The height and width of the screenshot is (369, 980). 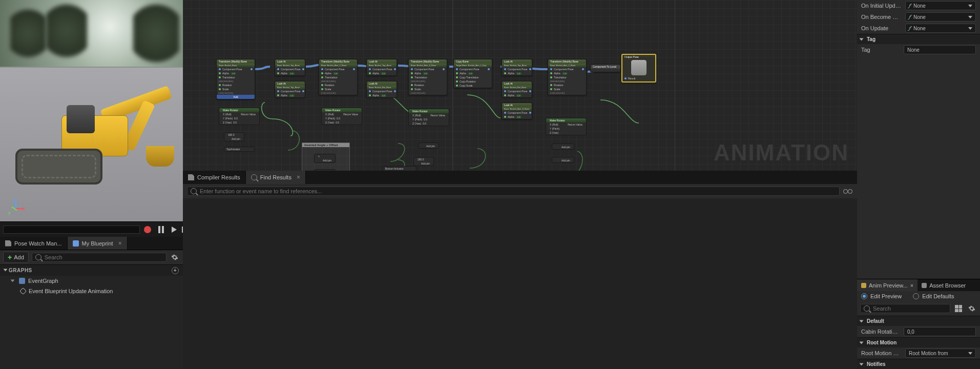 I want to click on axis-gizmo: z x y, so click(x=17, y=208).